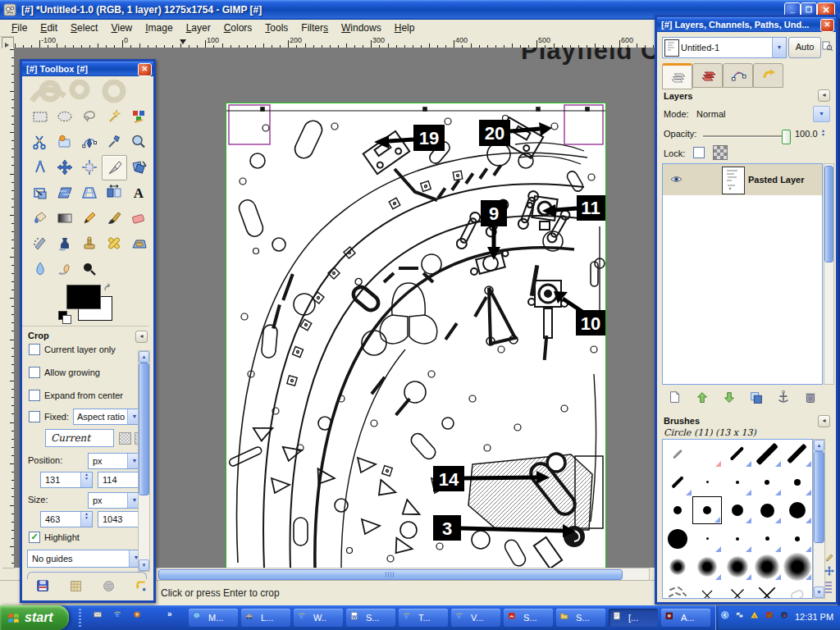 The width and height of the screenshot is (840, 630). I want to click on toolbox-window: [#] Toolbox [#] ✕ A Crop ◂ Current layer…, so click(88, 331).